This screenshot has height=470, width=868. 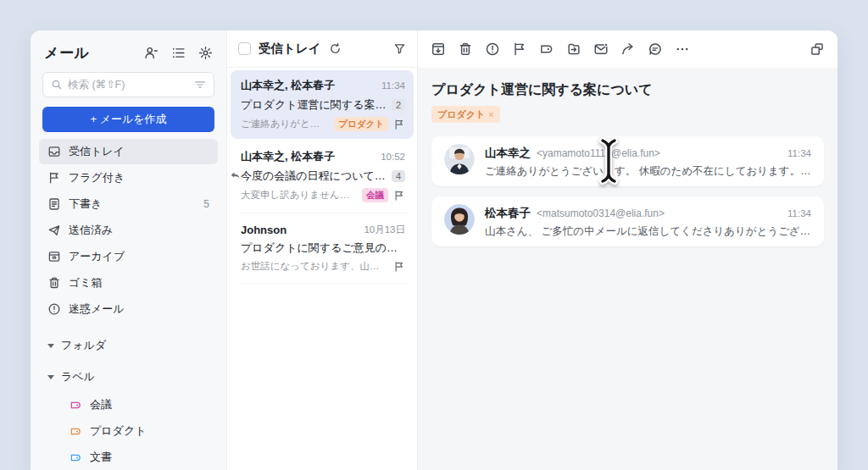 What do you see at coordinates (322, 49) in the screenshot?
I see `mail-list-header: 受信トレイ` at bounding box center [322, 49].